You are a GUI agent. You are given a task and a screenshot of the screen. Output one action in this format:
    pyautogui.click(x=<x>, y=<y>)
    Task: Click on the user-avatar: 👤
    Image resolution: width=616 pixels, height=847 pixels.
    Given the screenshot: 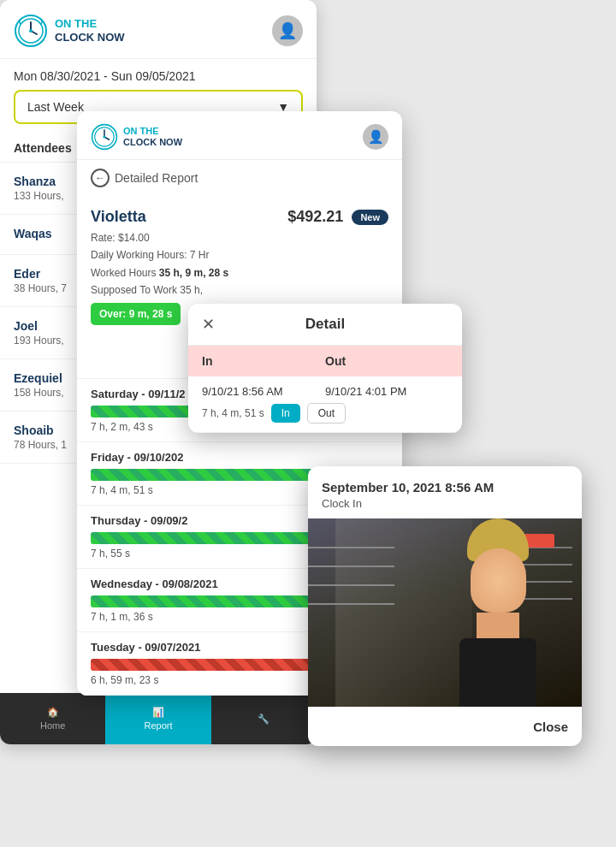 What is the action you would take?
    pyautogui.click(x=287, y=31)
    